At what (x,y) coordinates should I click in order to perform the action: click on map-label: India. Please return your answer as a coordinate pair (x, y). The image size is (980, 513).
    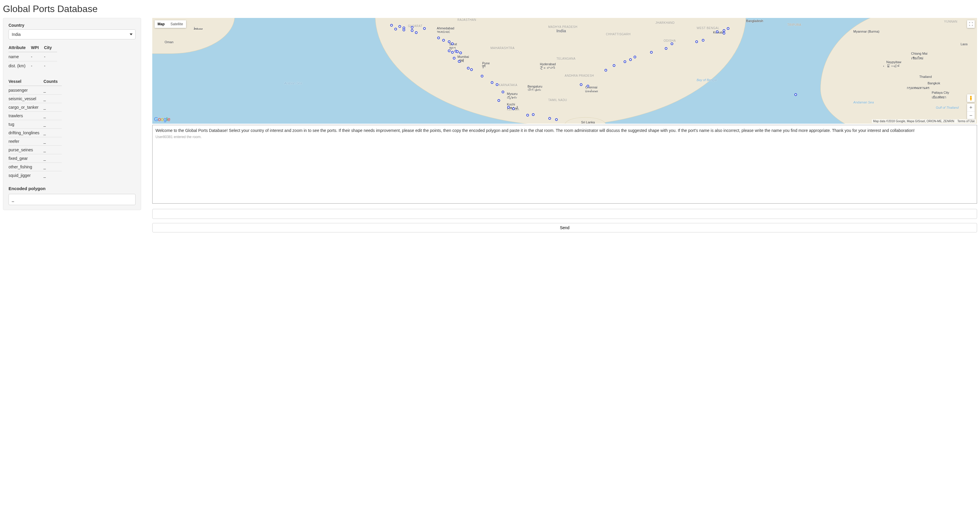
    Looking at the image, I should click on (562, 31).